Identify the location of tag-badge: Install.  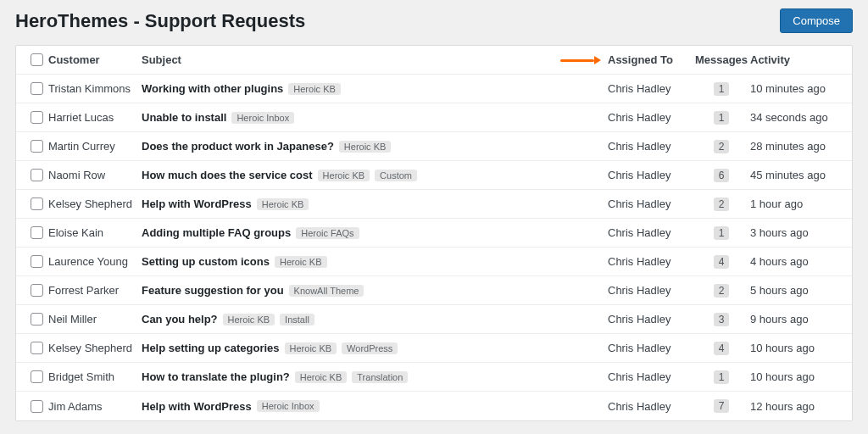
(297, 320).